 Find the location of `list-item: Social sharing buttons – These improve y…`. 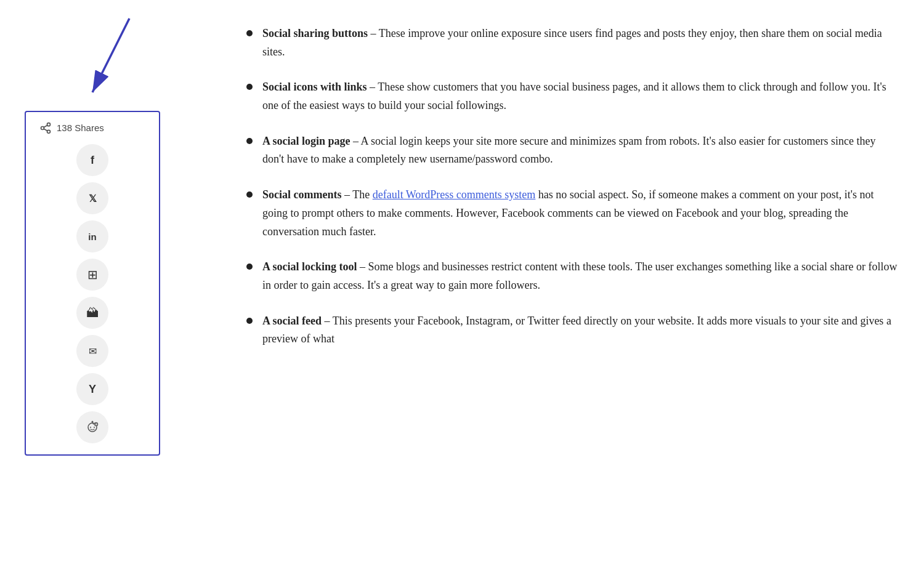

list-item: Social sharing buttons – These improve y… is located at coordinates (573, 43).